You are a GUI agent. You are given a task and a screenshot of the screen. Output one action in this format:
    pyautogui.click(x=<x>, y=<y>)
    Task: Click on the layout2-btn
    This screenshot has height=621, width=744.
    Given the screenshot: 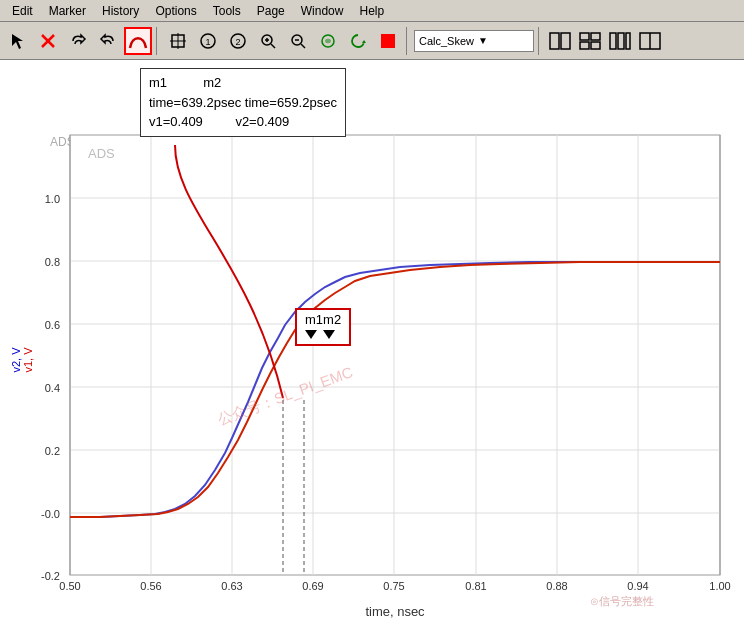 What is the action you would take?
    pyautogui.click(x=590, y=41)
    